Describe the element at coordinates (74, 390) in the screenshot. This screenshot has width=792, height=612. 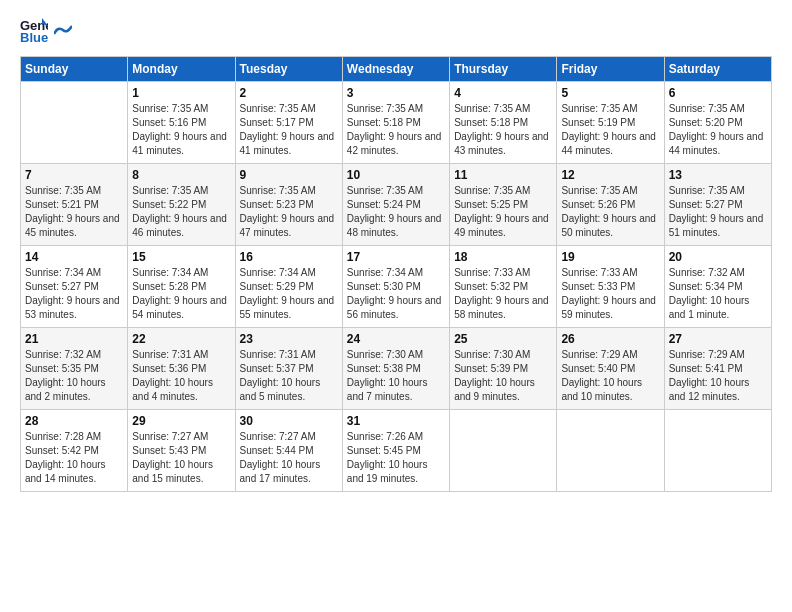
I see `daylight-text: Daylight: 10 hours and 2 minutes.` at that location.